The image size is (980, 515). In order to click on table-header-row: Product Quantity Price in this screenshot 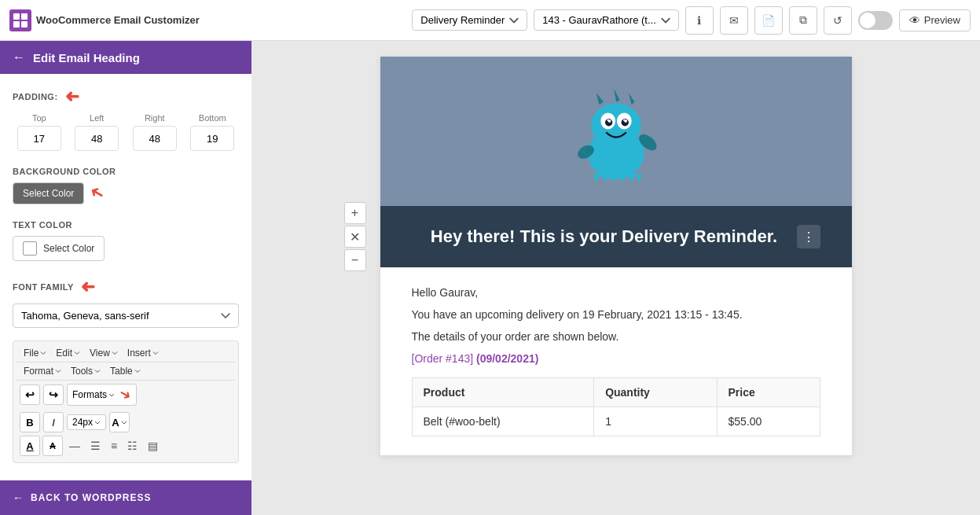, I will do `click(616, 393)`.